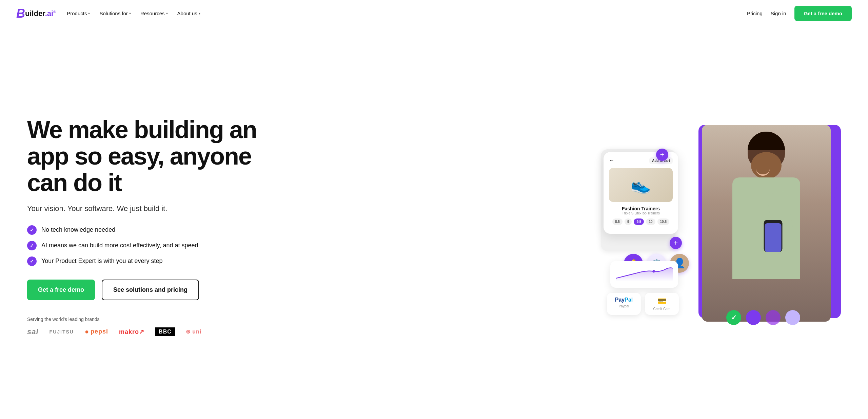  I want to click on nav-links: Products ▾ Solutions for ▾ Resources ▾ A…, so click(134, 14).